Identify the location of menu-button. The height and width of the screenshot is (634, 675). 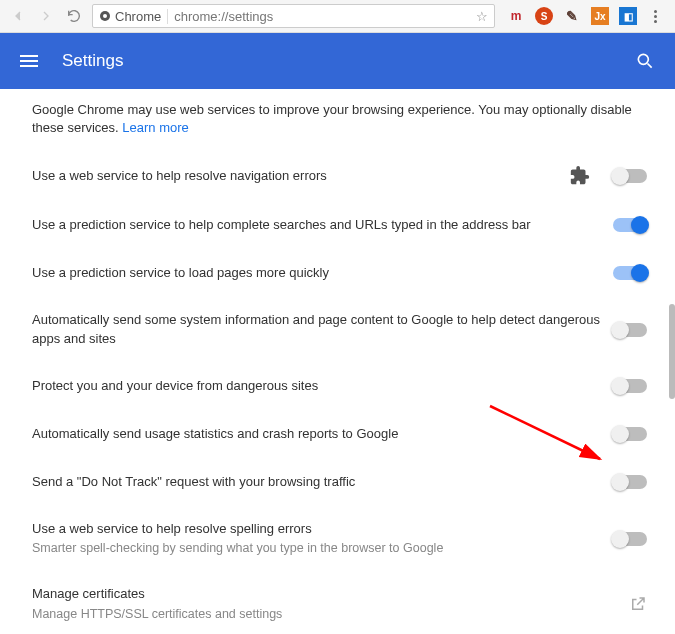
(29, 61).